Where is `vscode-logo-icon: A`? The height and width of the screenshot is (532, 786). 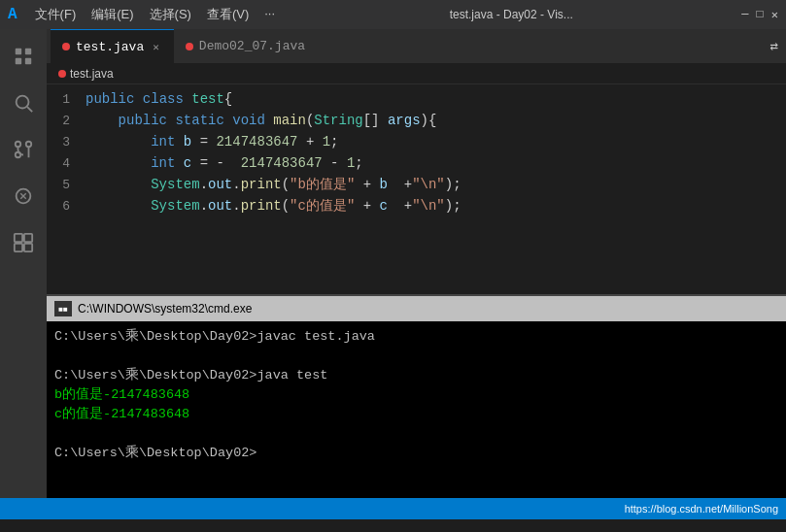
vscode-logo-icon: A is located at coordinates (13, 15).